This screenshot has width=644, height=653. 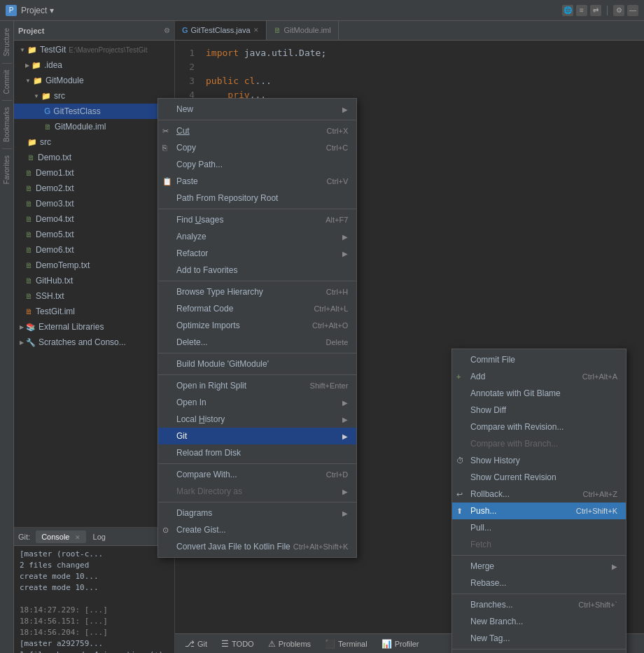 What do you see at coordinates (633, 10) in the screenshot?
I see `minimize-icon: —` at bounding box center [633, 10].